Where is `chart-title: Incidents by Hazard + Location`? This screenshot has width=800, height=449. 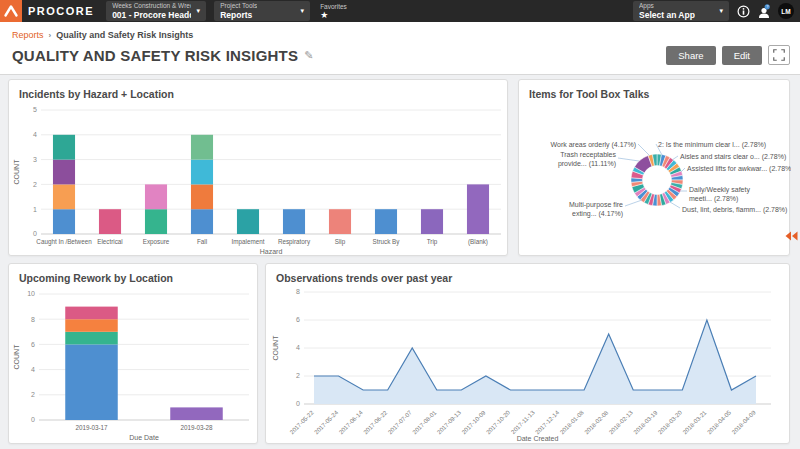
chart-title: Incidents by Hazard + Location is located at coordinates (96, 94).